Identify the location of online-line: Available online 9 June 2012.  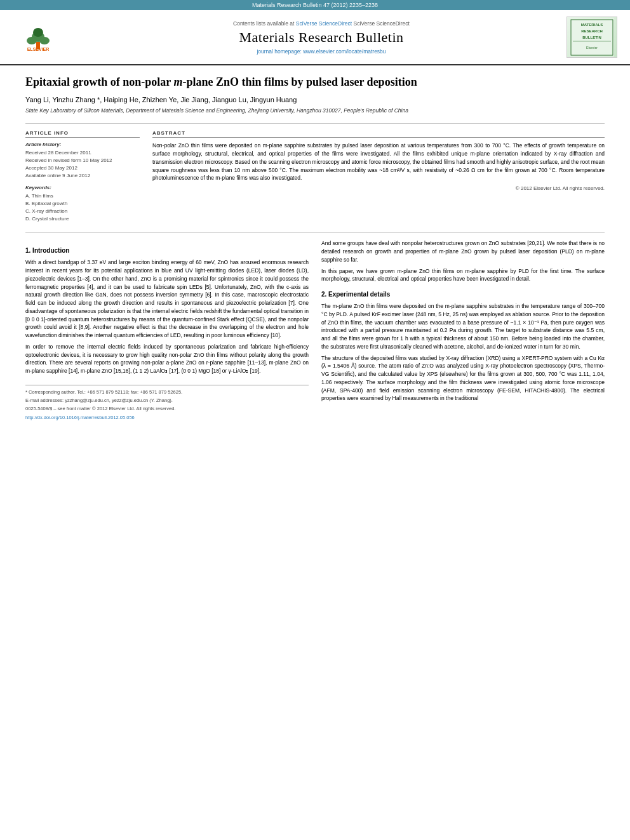
(83, 176).